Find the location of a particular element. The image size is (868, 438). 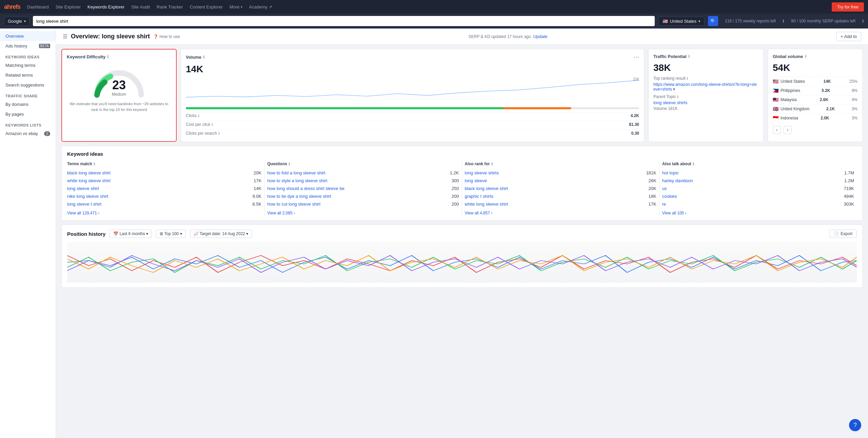

global-prev-button: ‹ is located at coordinates (777, 130).